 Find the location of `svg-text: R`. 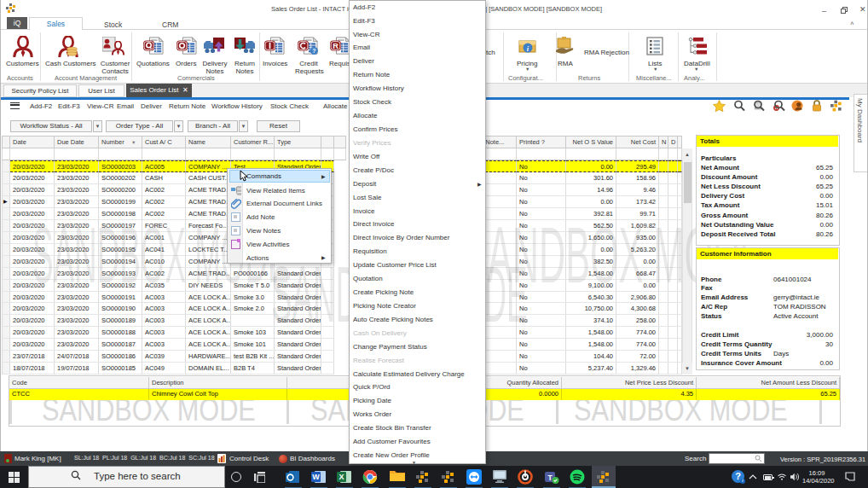

svg-text: R is located at coordinates (336, 46).